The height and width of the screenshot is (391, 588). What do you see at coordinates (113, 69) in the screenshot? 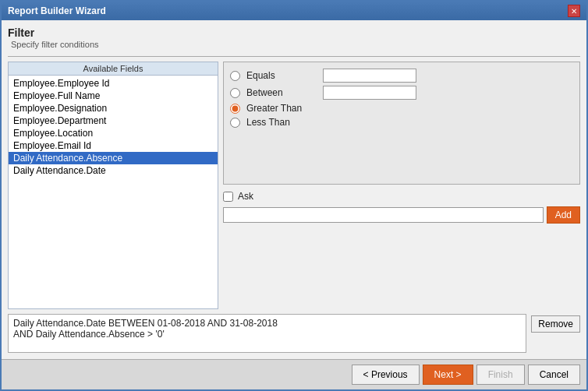
I see `fields-label: Available Fields` at bounding box center [113, 69].